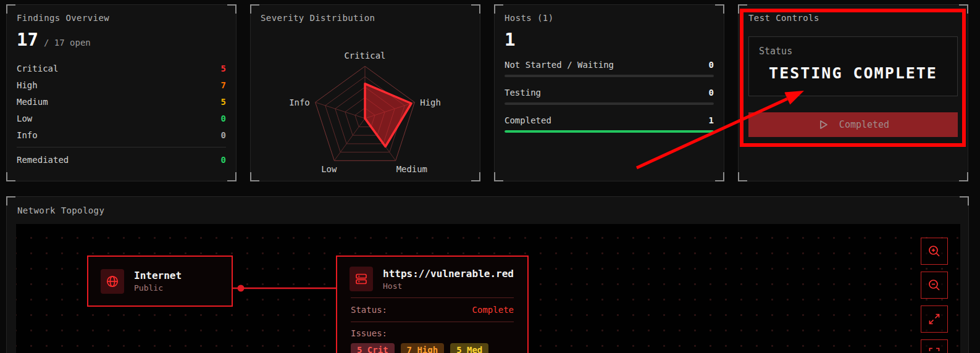 Image resolution: width=980 pixels, height=353 pixels. Describe the element at coordinates (934, 295) in the screenshot. I see `canvas-controls` at that location.